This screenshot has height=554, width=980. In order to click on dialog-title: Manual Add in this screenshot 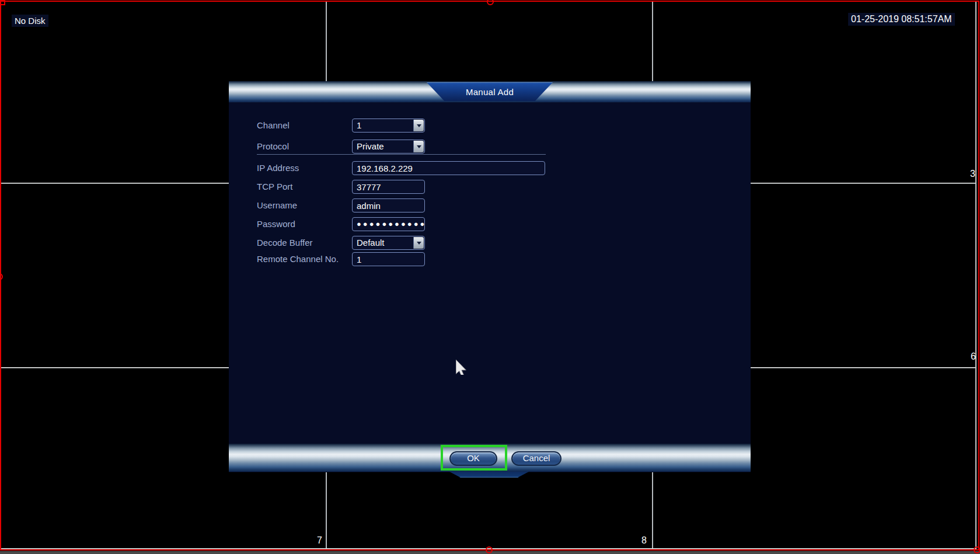, I will do `click(490, 92)`.